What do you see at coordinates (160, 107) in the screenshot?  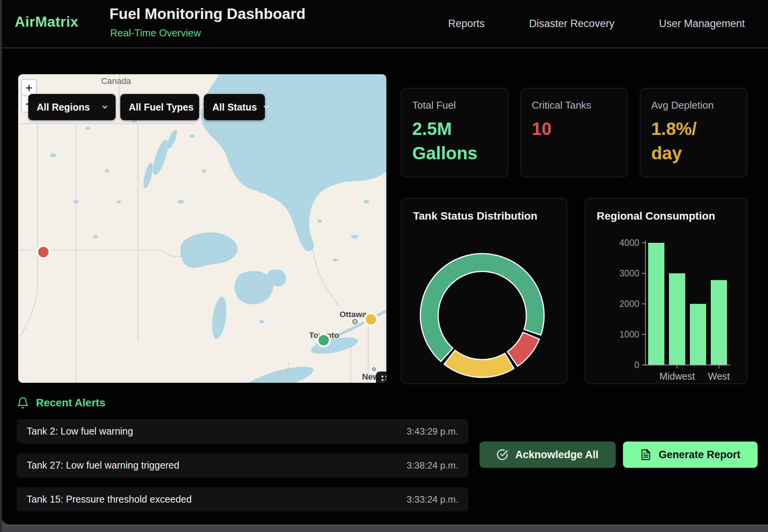 I see `fuel-type-filter-dropdown: All Fuel Types` at bounding box center [160, 107].